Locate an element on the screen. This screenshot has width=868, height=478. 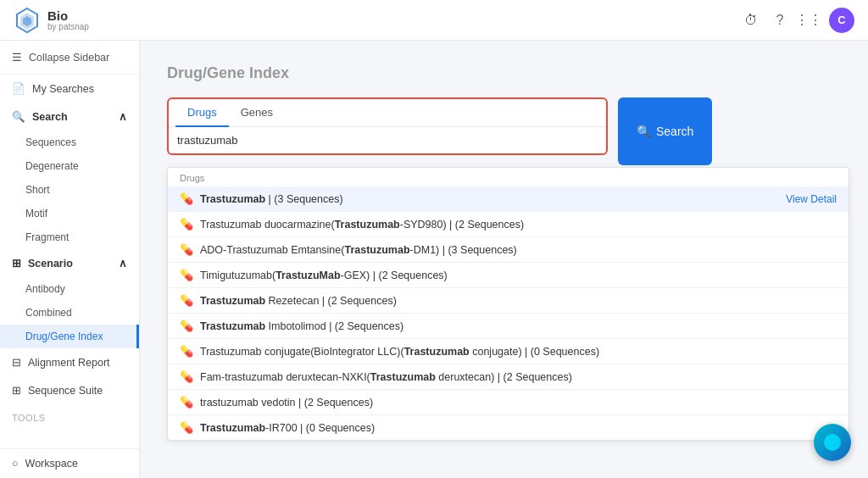
collapse-sidebar-btn: ☰ Collapse Sidebar is located at coordinates (70, 58).